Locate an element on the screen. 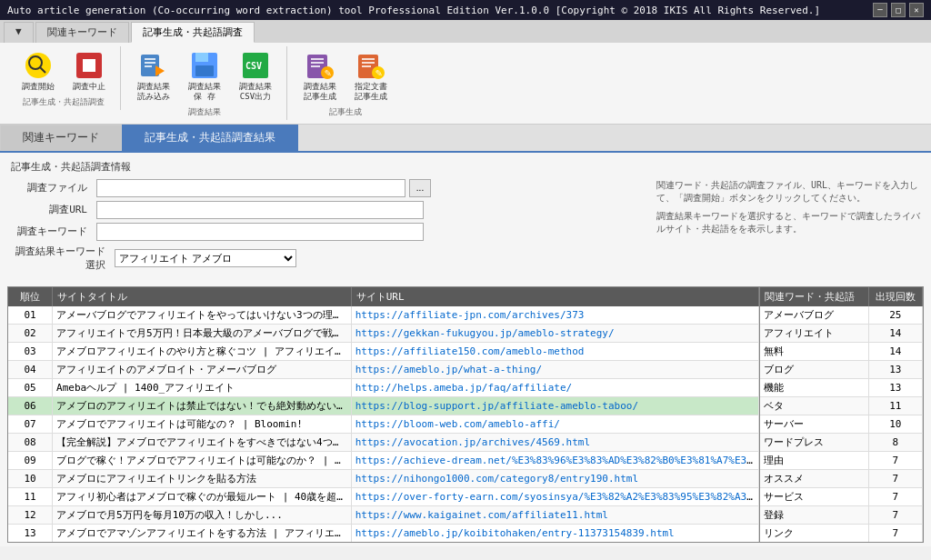 The image size is (931, 560). table-row: 06アメブロのアフィリエイトは禁止ではない！でも絶対動めない4つの理由https… is located at coordinates (384, 405).